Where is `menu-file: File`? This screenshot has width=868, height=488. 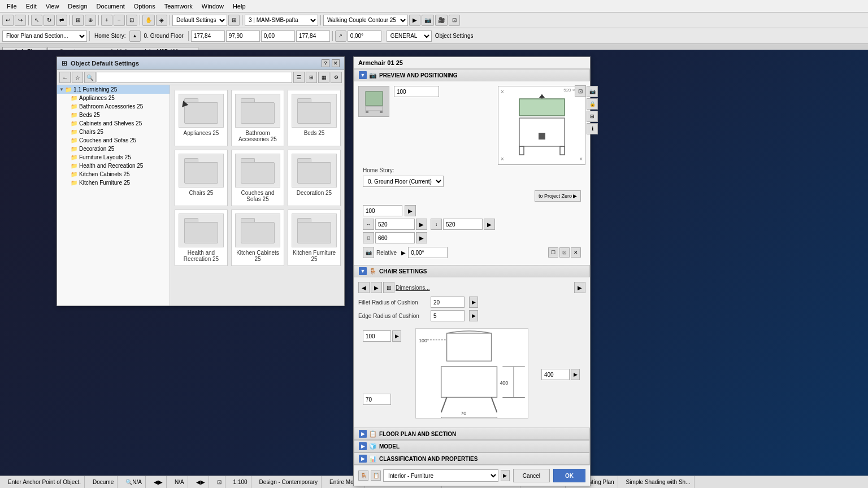
menu-file: File is located at coordinates (12, 6).